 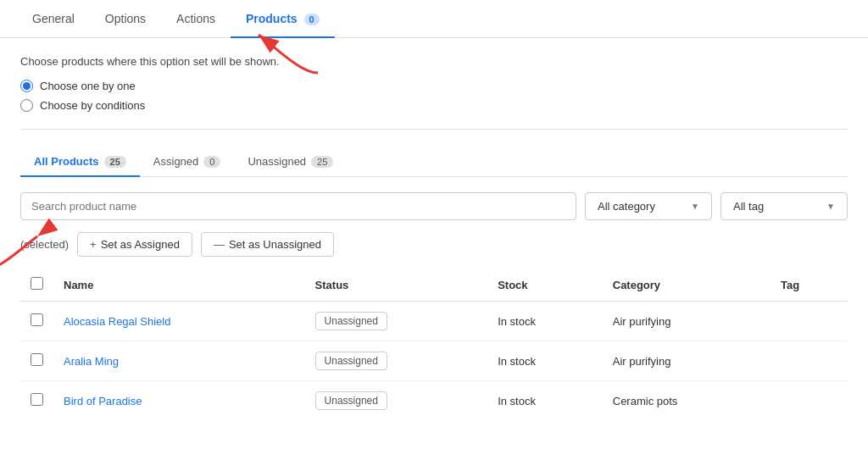 I want to click on row-name: Bird of Paradise, so click(x=180, y=402).